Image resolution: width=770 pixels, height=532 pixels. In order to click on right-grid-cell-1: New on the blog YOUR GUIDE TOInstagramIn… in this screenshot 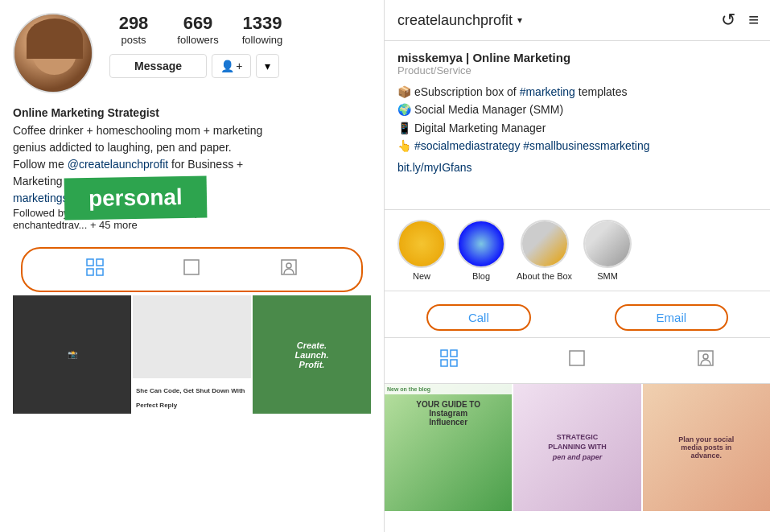, I will do `click(448, 447)`.